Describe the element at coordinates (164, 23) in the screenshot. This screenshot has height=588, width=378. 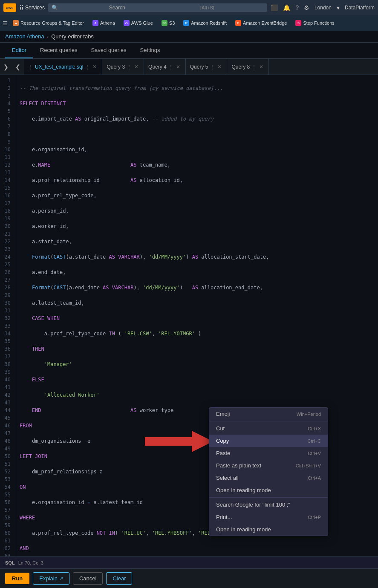
I see `s3-icon: S3` at that location.